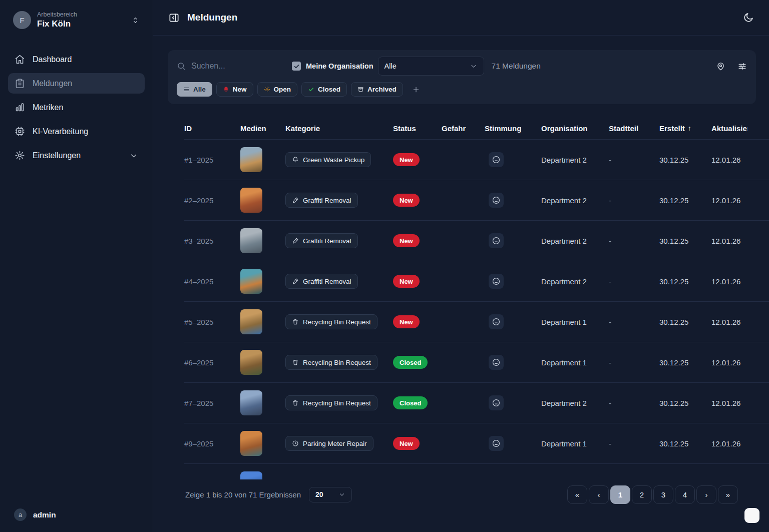 This screenshot has width=769, height=532. I want to click on category-badge: Green Waste Pickup, so click(328, 160).